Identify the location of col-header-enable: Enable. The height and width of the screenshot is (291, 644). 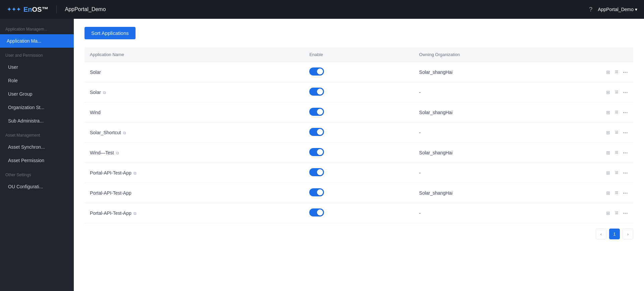
(359, 55).